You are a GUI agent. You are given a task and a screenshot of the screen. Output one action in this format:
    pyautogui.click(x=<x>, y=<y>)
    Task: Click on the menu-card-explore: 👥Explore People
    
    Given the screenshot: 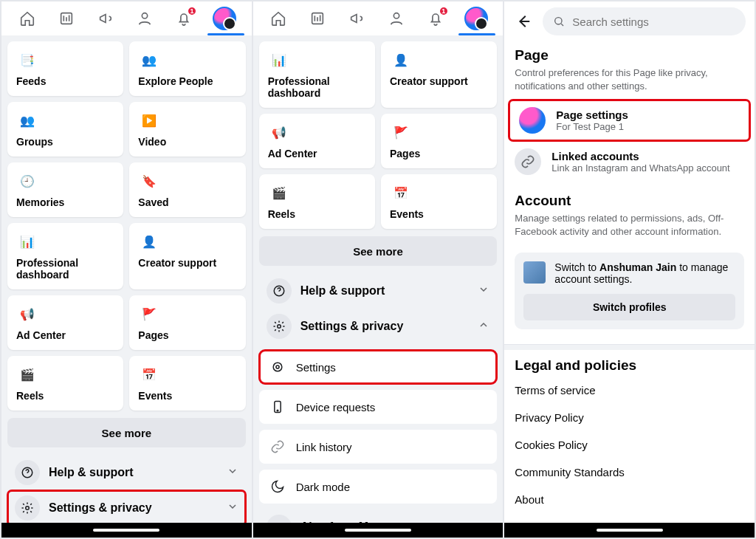 What is the action you would take?
    pyautogui.click(x=188, y=69)
    